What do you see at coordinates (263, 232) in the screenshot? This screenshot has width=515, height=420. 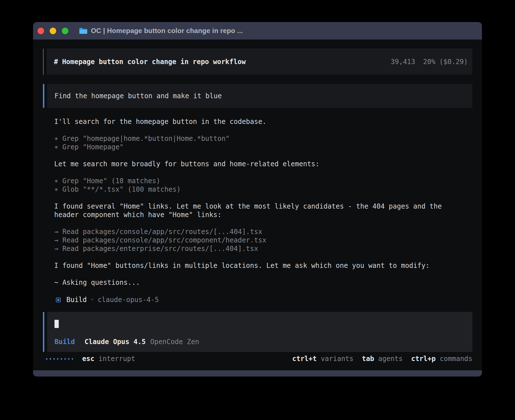 I see `transcript-line: → Read packages/console/app/src/routes/[…` at bounding box center [263, 232].